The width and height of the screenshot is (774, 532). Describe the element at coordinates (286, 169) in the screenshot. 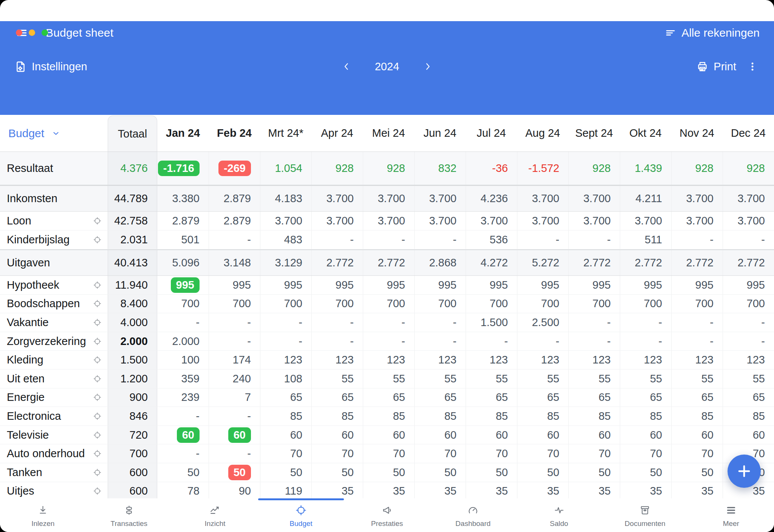

I see `month-cell: 1.054` at that location.